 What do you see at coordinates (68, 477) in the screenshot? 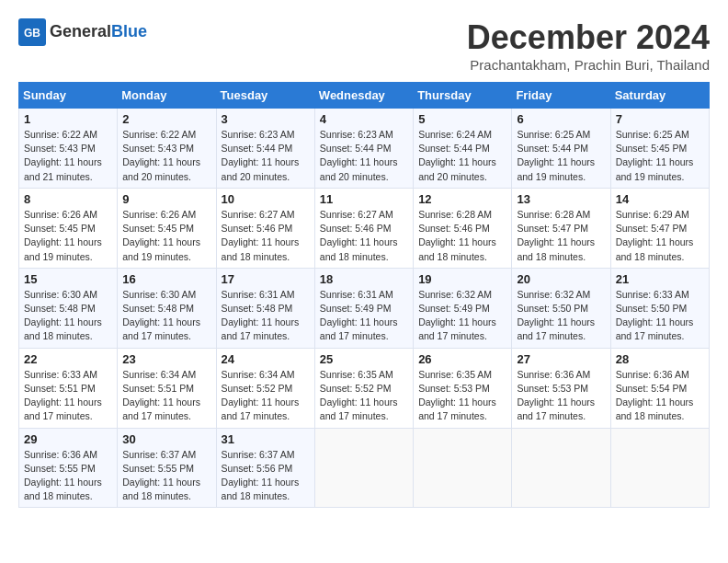
I see `day-detail: Sunrise: 6:36 AMSunset: 5:55 PMDaylight:…` at bounding box center [68, 477].